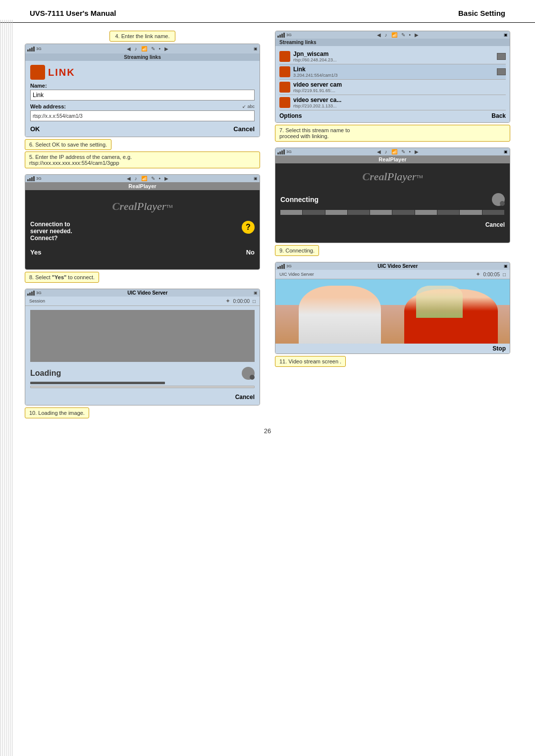 Image resolution: width=535 pixels, height=756 pixels. Describe the element at coordinates (148, 293) in the screenshot. I see `session-title-left: UIC Video Server` at that location.